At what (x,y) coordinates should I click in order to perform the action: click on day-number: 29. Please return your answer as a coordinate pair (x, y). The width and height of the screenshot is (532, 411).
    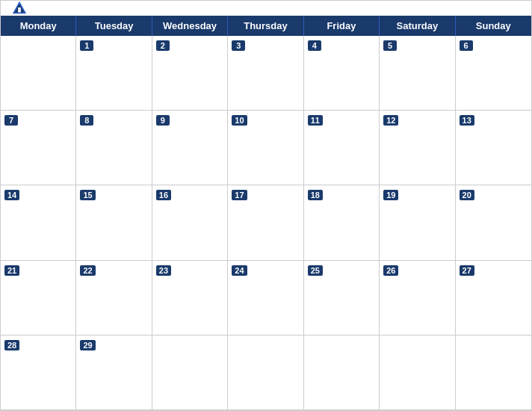
    Looking at the image, I should click on (87, 345).